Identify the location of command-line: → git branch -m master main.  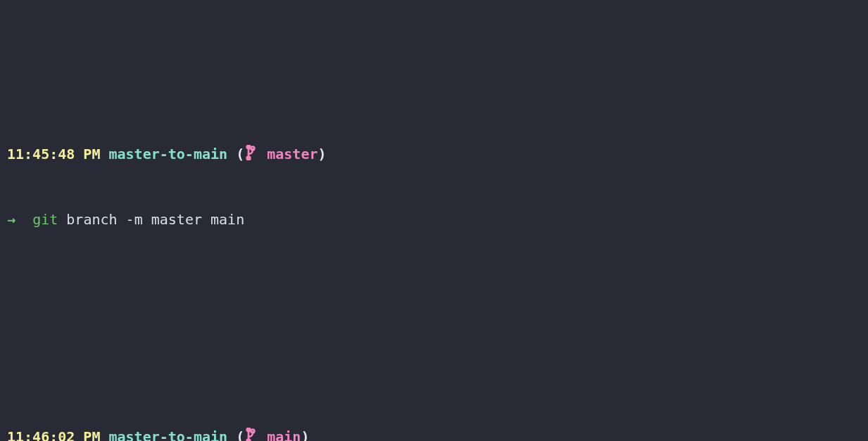
(434, 219).